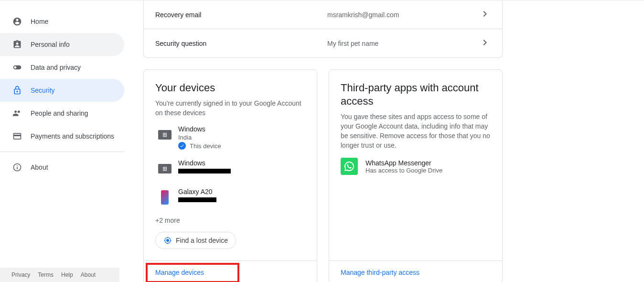 Image resolution: width=644 pixels, height=282 pixels. What do you see at coordinates (43, 90) in the screenshot?
I see `sidebar-item-label: Security` at bounding box center [43, 90].